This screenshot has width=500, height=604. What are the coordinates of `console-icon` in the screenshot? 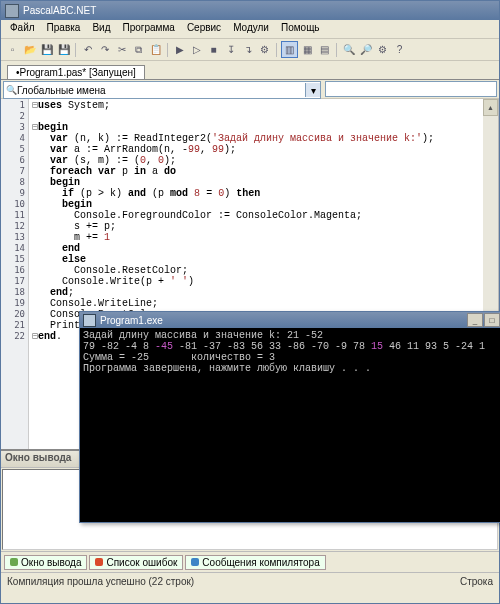 It's located at (90, 320).